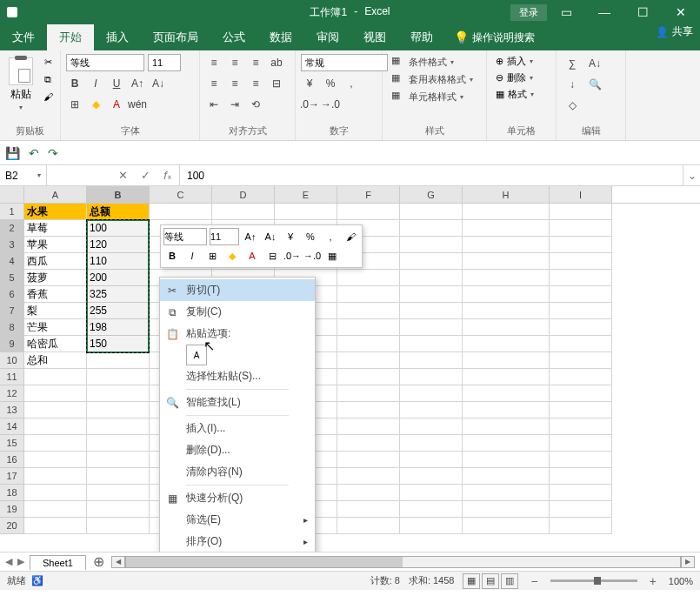 This screenshot has height=616, width=700. I want to click on cell: 哈密瓜, so click(56, 345).